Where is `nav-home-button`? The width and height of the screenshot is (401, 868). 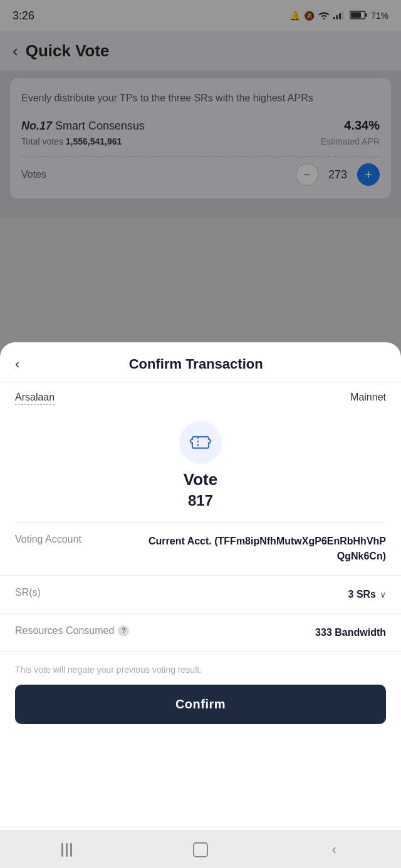
nav-home-button is located at coordinates (200, 850).